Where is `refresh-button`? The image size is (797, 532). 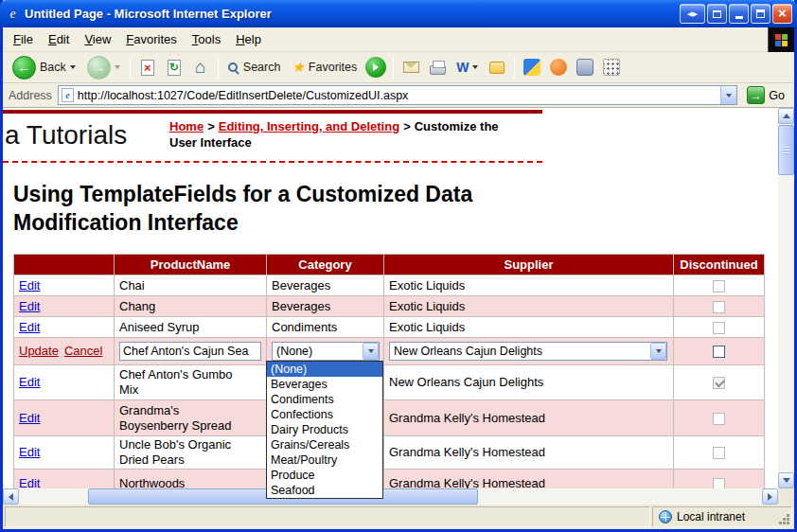 refresh-button is located at coordinates (174, 67).